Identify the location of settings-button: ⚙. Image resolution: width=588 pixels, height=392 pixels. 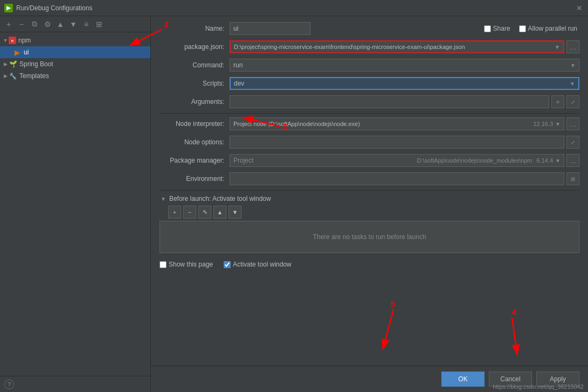
(47, 24).